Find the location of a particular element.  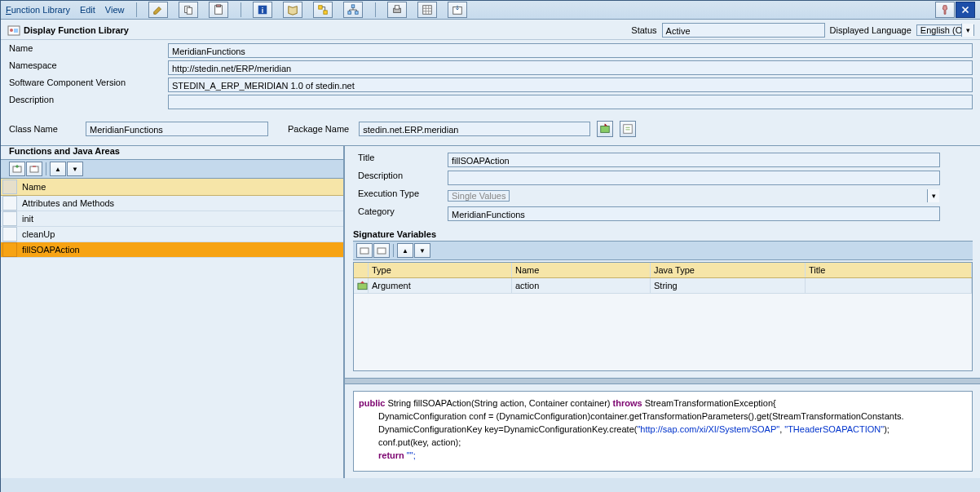

package-field: stedin.net.ERP.meridian is located at coordinates (475, 129).